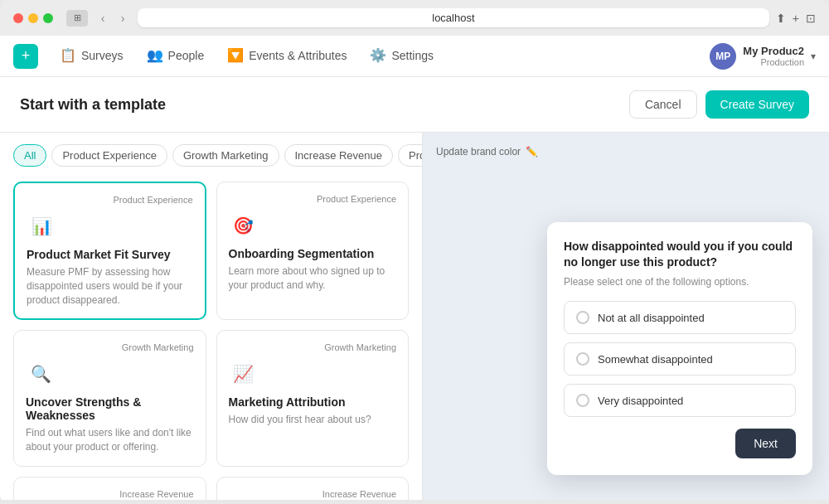 The width and height of the screenshot is (829, 504). Describe the element at coordinates (313, 254) in the screenshot. I see `card-title: Onboarding Segmentation` at that location.